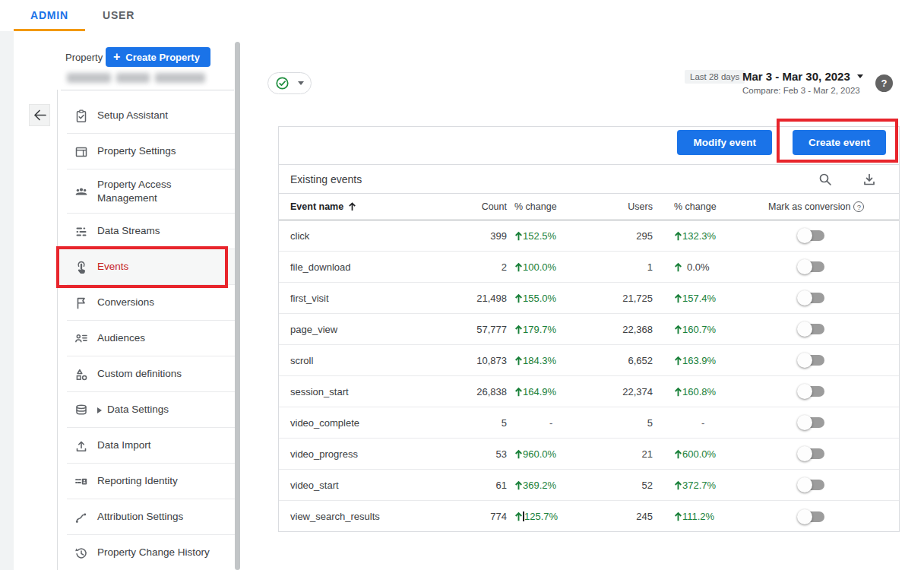 This screenshot has width=924, height=570. Describe the element at coordinates (112, 267) in the screenshot. I see `sidebar-item-label: Events` at that location.